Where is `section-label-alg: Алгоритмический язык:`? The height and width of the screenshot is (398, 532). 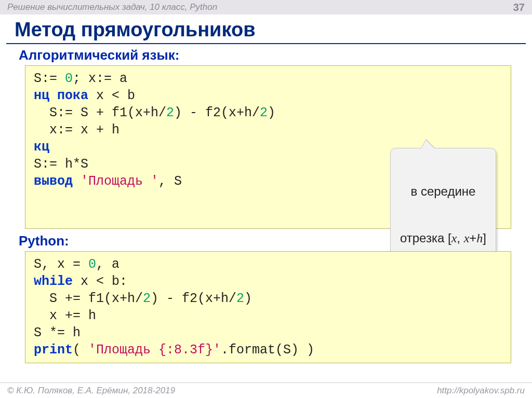
section-label-alg: Алгоритмический язык: is located at coordinates (268, 55).